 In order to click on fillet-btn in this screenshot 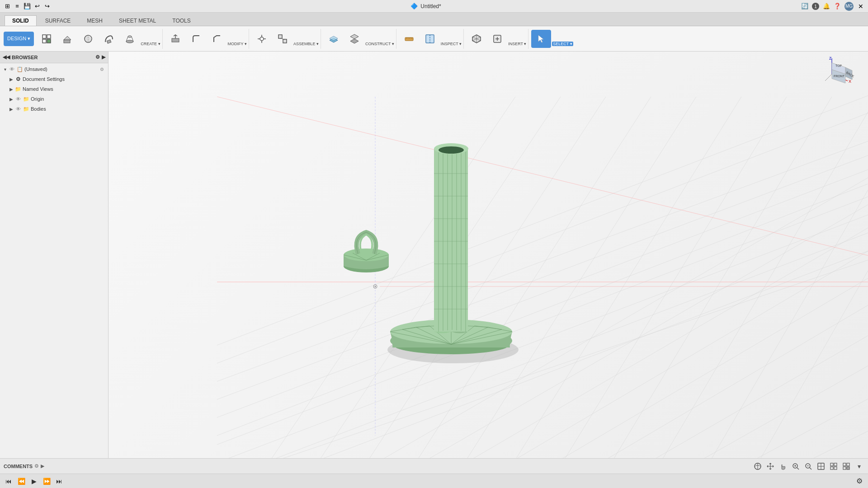, I will do `click(196, 39)`.